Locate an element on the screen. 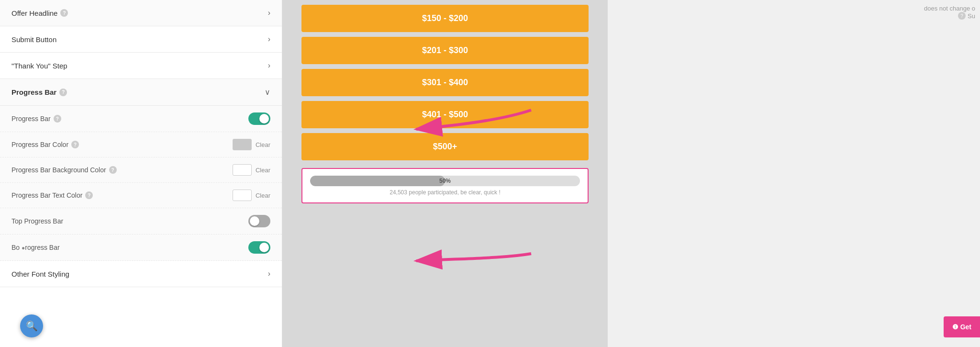  progress-bar-bg-swatch: Clear is located at coordinates (252, 170).